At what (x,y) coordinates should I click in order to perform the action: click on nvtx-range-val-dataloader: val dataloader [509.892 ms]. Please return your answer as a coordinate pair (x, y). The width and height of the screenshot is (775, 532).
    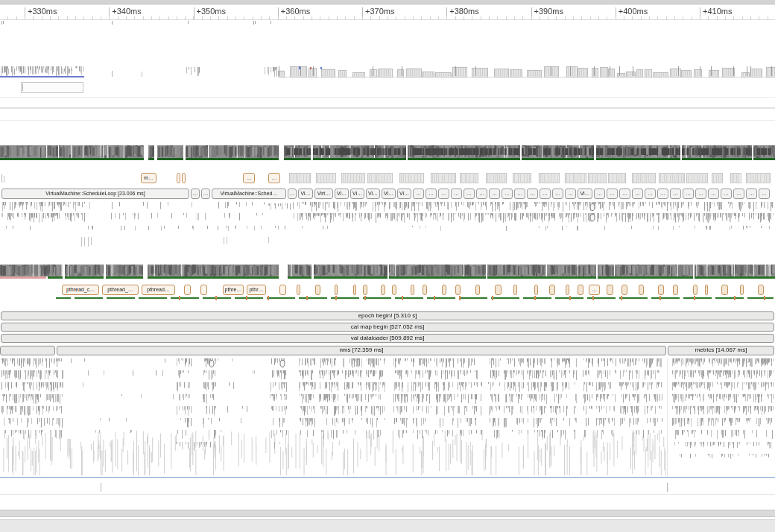
    Looking at the image, I should click on (388, 338).